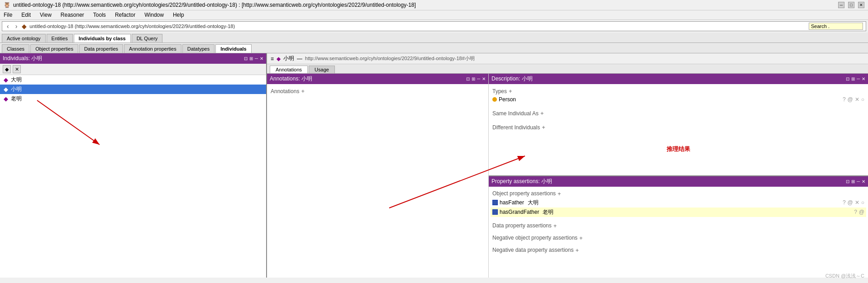  I want to click on hf-action-circle: ○, so click(863, 203).